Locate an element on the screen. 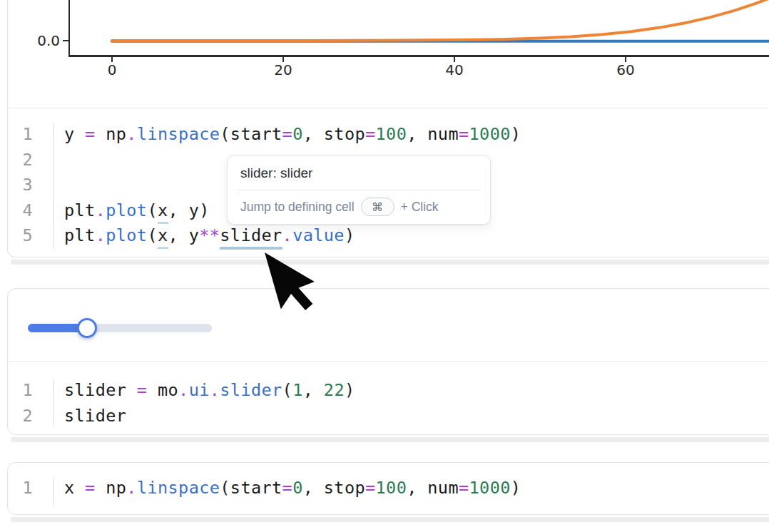  y-tick-mark is located at coordinates (66, 41).